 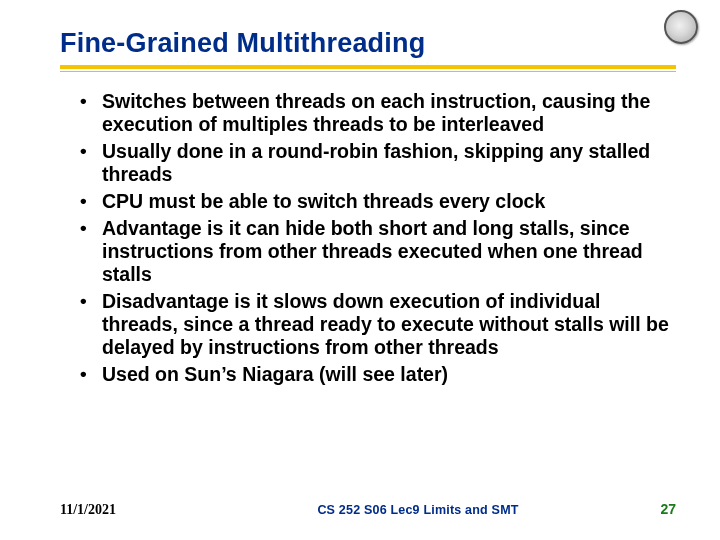 I want to click on divider-yellow, so click(x=368, y=67).